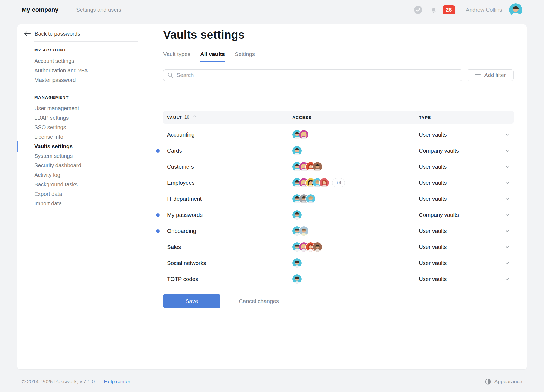 The width and height of the screenshot is (544, 392). I want to click on sidebar-item-account-settings: Account settings, so click(86, 61).